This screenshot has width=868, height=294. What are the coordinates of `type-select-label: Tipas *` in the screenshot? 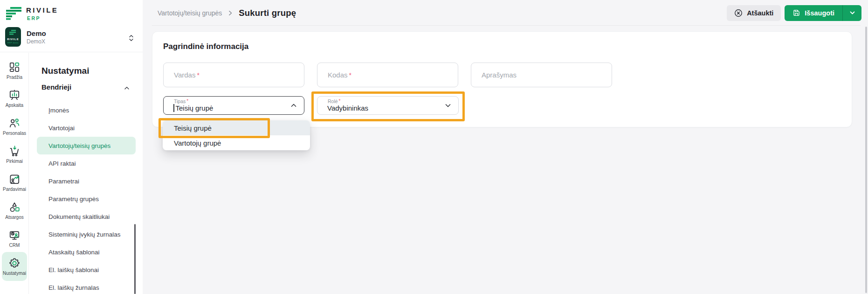 It's located at (181, 101).